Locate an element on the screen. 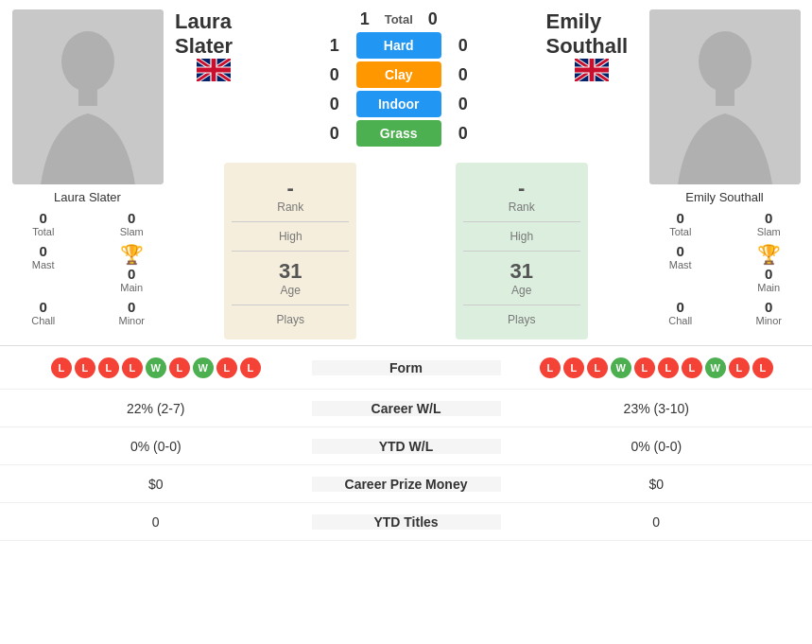 The height and width of the screenshot is (644, 812). badge-indoor: Indoor is located at coordinates (399, 104).